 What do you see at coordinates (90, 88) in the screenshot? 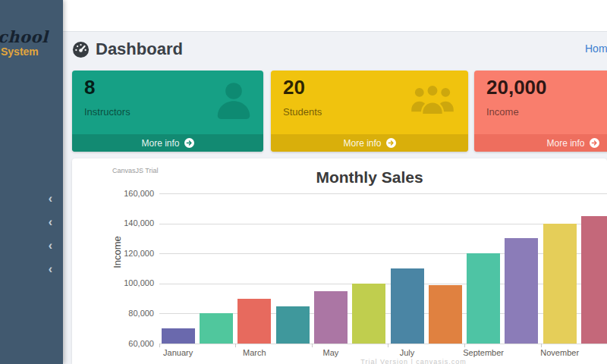
I see `instructors-count: 8` at bounding box center [90, 88].